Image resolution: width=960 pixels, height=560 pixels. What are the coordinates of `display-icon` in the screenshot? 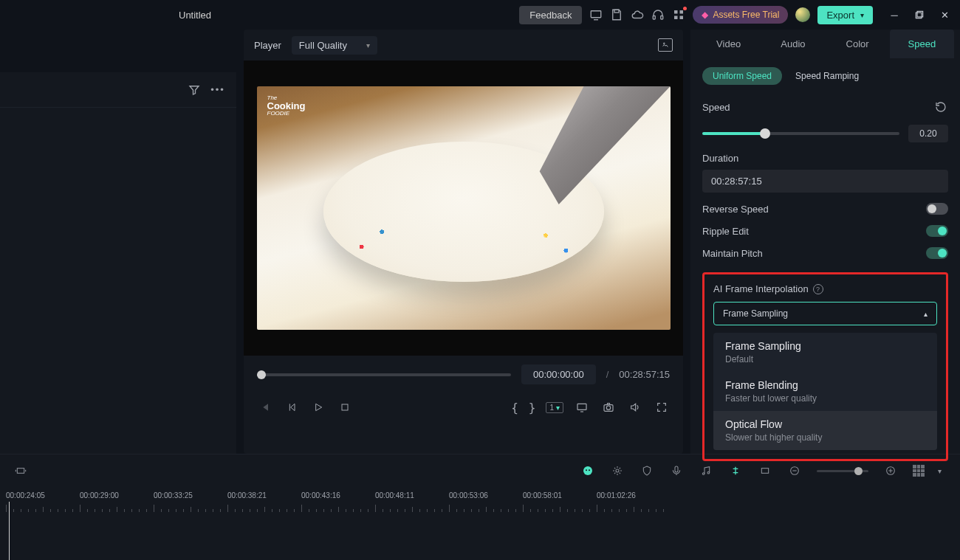 It's located at (582, 407).